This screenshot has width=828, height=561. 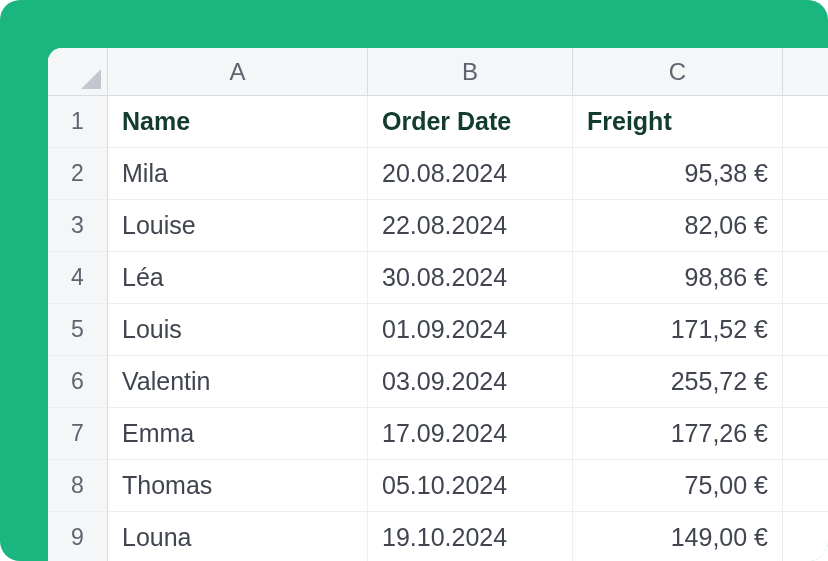 What do you see at coordinates (78, 536) in the screenshot?
I see `row-header: 9` at bounding box center [78, 536].